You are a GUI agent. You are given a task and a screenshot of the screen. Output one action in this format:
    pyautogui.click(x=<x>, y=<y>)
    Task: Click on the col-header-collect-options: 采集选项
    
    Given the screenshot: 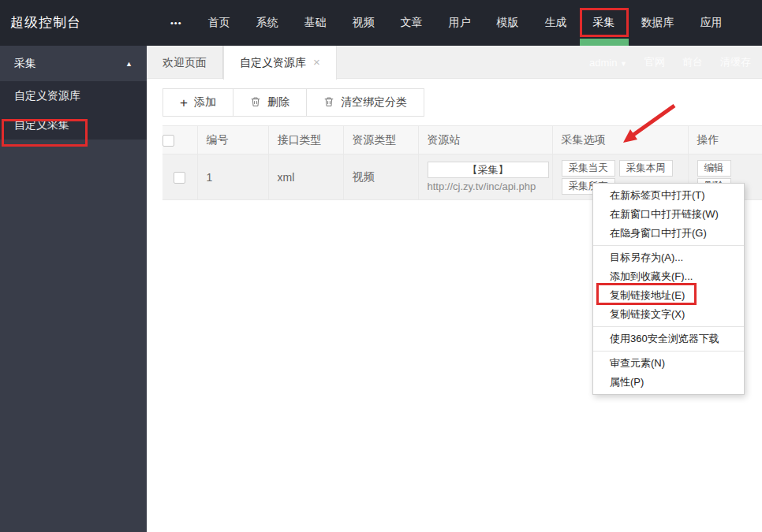 What is the action you would take?
    pyautogui.click(x=620, y=140)
    